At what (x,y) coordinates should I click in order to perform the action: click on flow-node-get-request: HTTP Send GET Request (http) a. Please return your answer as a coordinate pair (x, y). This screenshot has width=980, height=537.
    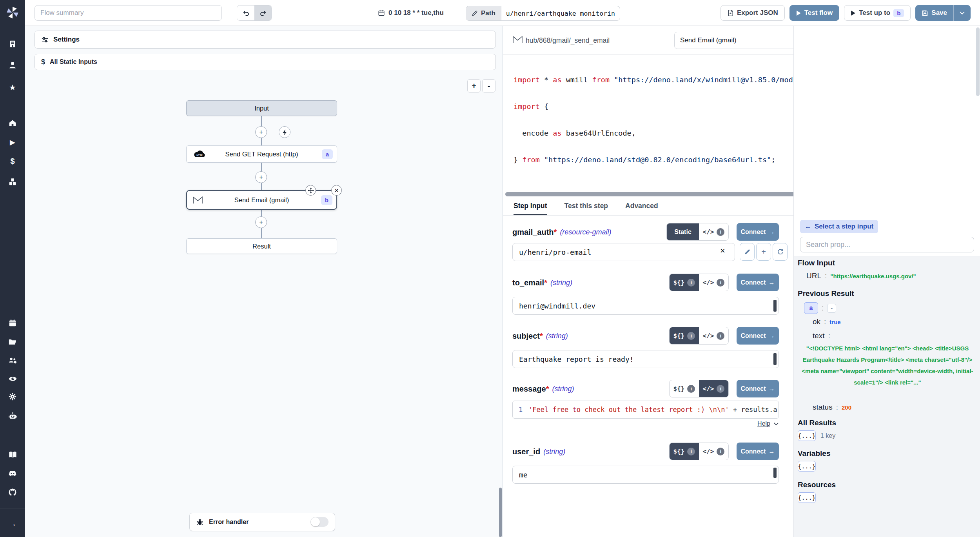
    Looking at the image, I should click on (262, 154).